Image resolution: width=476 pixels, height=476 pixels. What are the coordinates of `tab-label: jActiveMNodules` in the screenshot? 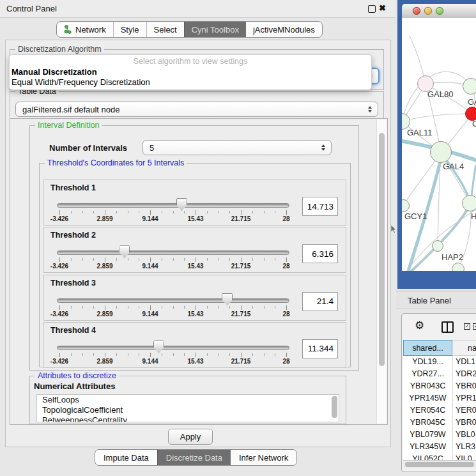 It's located at (284, 29).